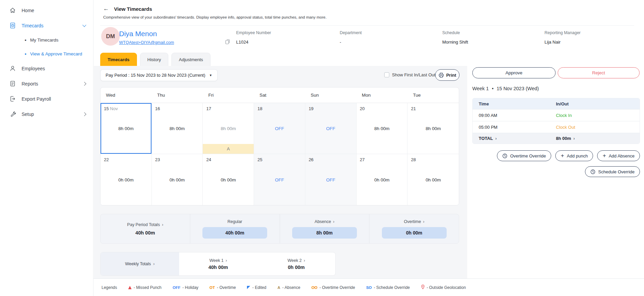 The width and height of the screenshot is (644, 296). What do you see at coordinates (410, 75) in the screenshot?
I see `show-first-last-toggle: Show First In/Last Out` at bounding box center [410, 75].